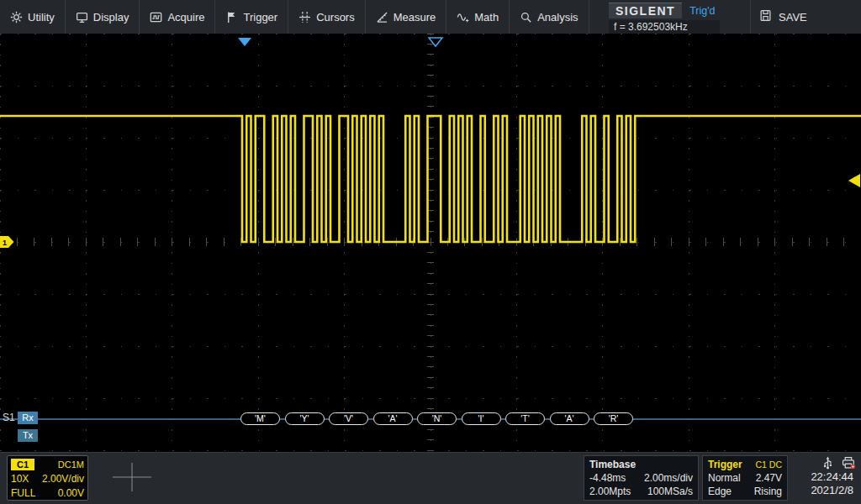 Image resolution: width=861 pixels, height=504 pixels. What do you see at coordinates (132, 479) in the screenshot?
I see `crosshair-icon` at bounding box center [132, 479].